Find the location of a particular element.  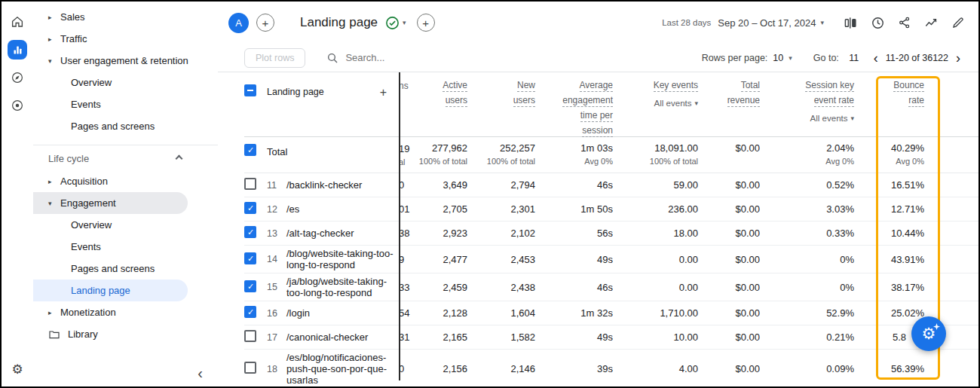

row-number: 17 is located at coordinates (277, 338).